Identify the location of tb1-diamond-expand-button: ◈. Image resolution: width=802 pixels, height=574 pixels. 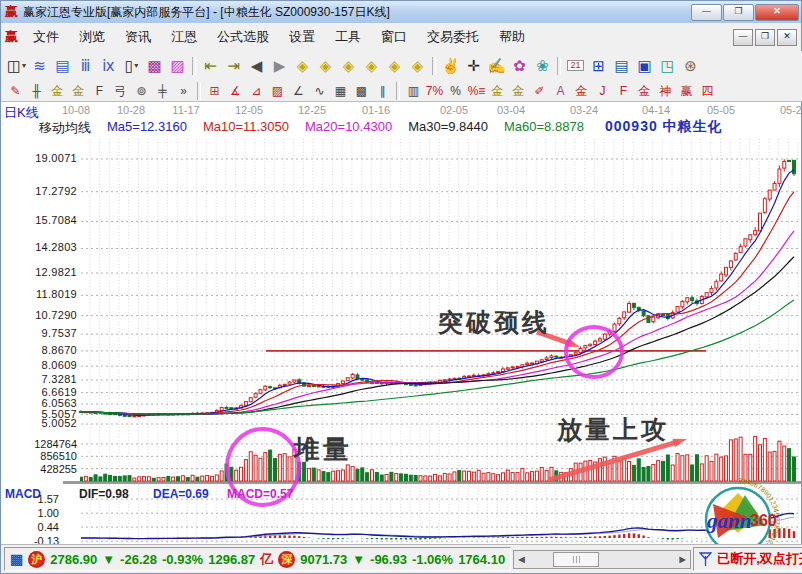
(348, 66).